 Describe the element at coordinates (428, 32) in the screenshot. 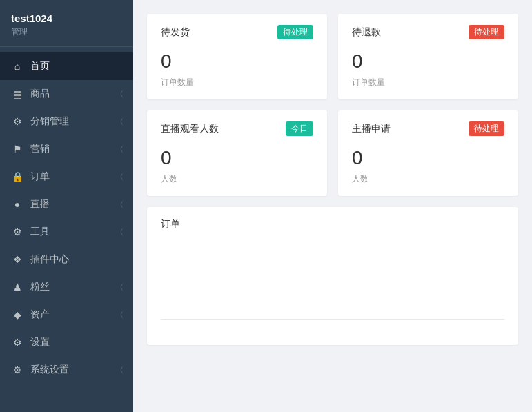

I see `card-header-pending-refund: 待退款待处理` at that location.